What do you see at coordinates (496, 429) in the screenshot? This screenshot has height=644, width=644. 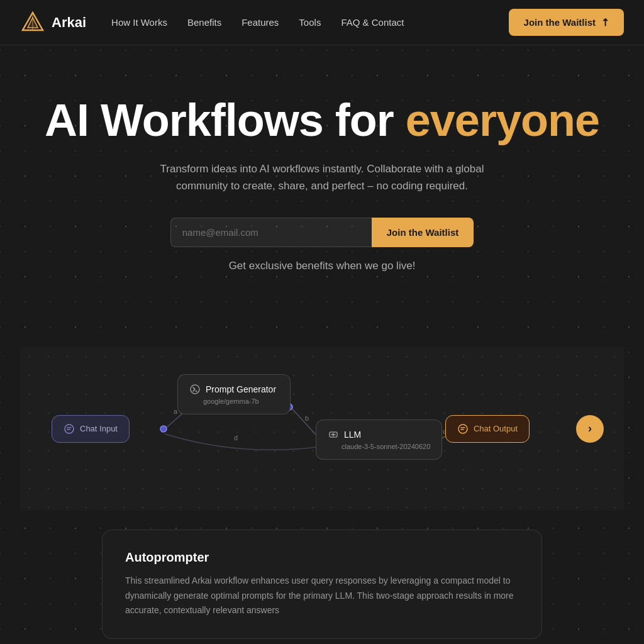 I see `chat-output-label: Chat Output` at bounding box center [496, 429].